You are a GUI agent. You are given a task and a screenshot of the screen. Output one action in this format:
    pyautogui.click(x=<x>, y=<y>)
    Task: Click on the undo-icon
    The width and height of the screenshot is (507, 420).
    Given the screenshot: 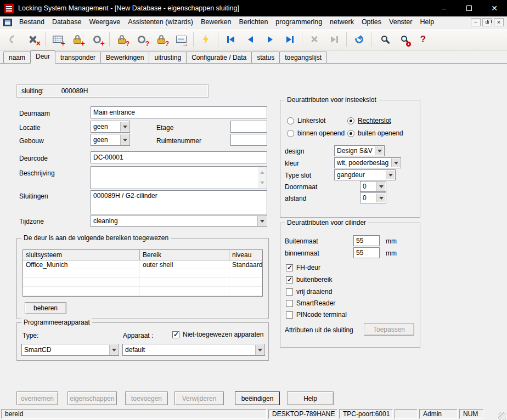 What is the action you would take?
    pyautogui.click(x=13, y=39)
    